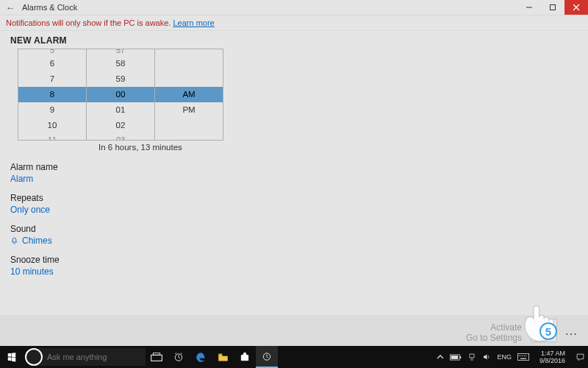 The width and height of the screenshot is (588, 368). I want to click on volume-icon, so click(487, 357).